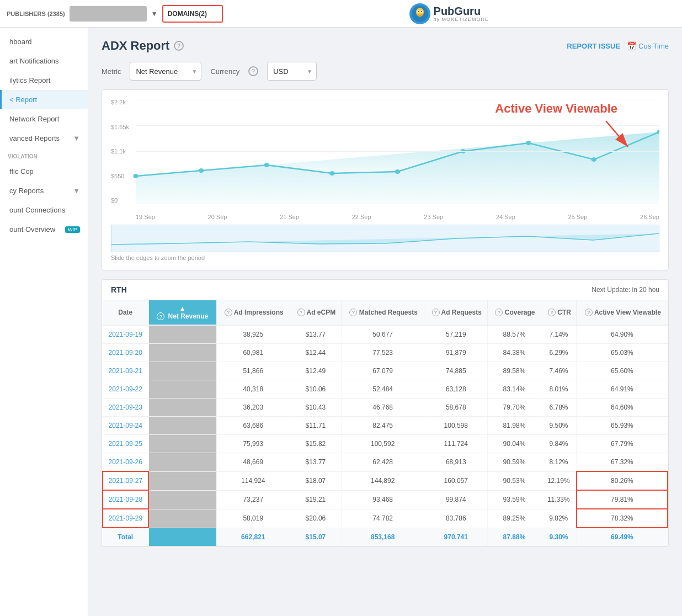 This screenshot has height=616, width=682. Describe the element at coordinates (558, 500) in the screenshot. I see `cell-ctr: 11.33%` at that location.